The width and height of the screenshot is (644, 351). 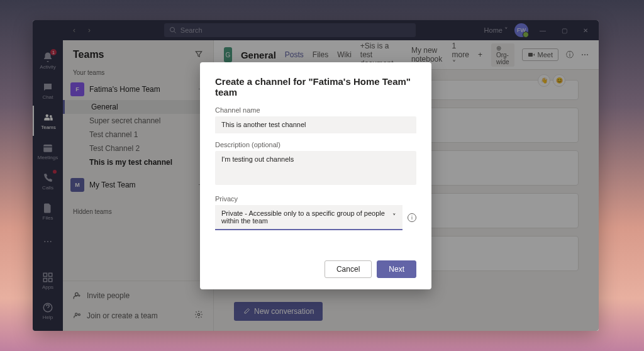 I want to click on modal-title: Create a channel for "Fatima's Home Team…, so click(x=316, y=87).